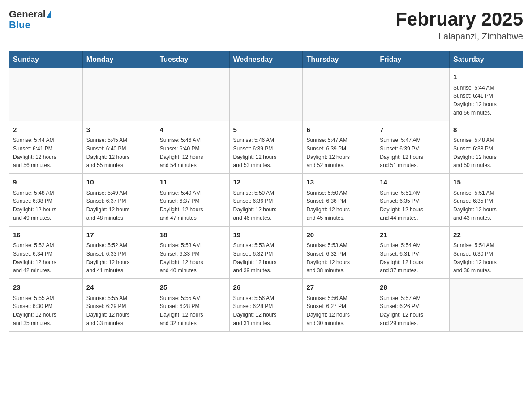 The width and height of the screenshot is (532, 411). Describe the element at coordinates (119, 130) in the screenshot. I see `day-number: 3` at that location.